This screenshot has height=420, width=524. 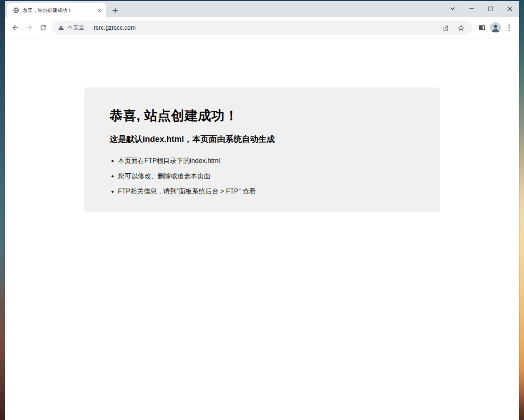 What do you see at coordinates (472, 9) in the screenshot?
I see `minimize-button` at bounding box center [472, 9].